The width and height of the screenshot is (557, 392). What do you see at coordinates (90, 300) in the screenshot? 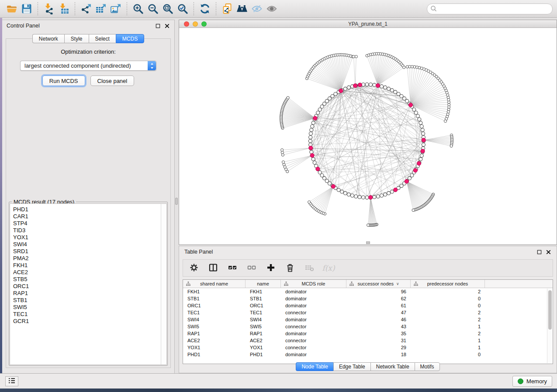
I see `mcds-result-item: STB1` at bounding box center [90, 300].